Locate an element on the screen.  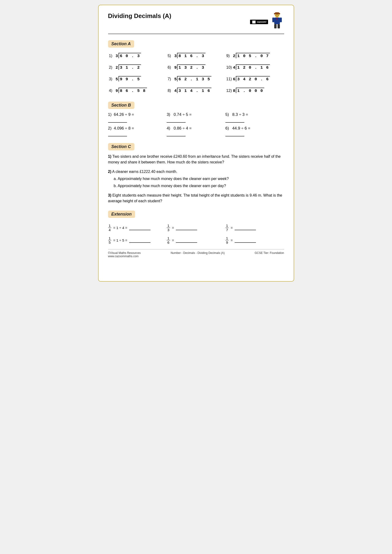
division-problem-3: 3) 5 9 9 . 5 is located at coordinates (138, 79).